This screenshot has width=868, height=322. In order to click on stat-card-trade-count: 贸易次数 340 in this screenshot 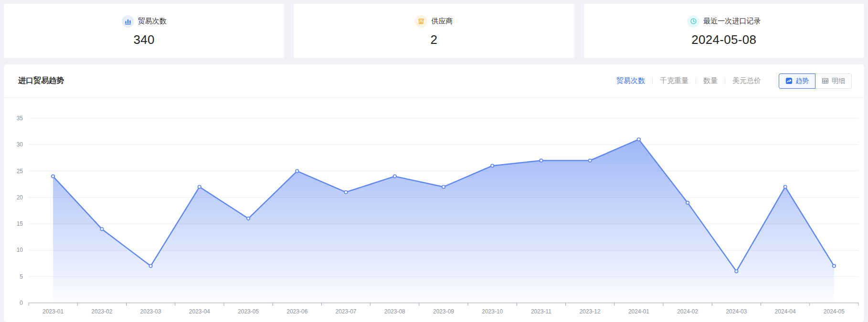, I will do `click(144, 31)`.